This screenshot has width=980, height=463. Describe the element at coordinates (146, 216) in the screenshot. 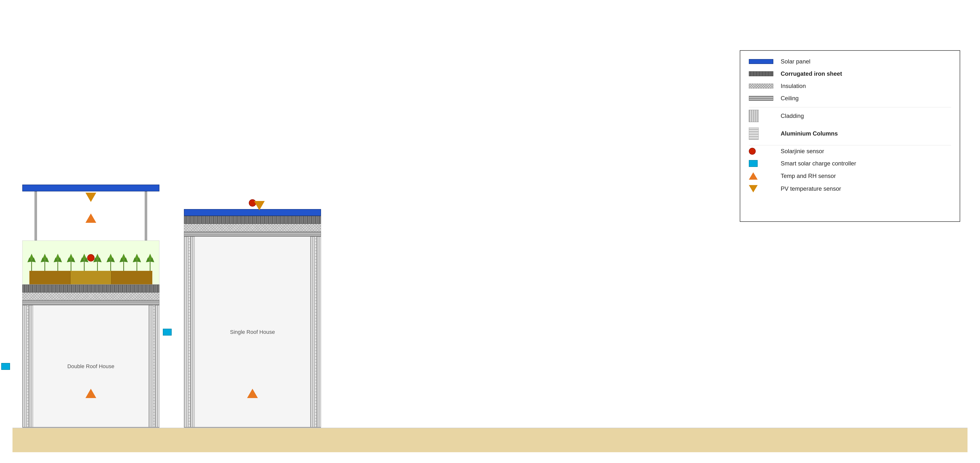

I see `roof-pillar-right` at that location.